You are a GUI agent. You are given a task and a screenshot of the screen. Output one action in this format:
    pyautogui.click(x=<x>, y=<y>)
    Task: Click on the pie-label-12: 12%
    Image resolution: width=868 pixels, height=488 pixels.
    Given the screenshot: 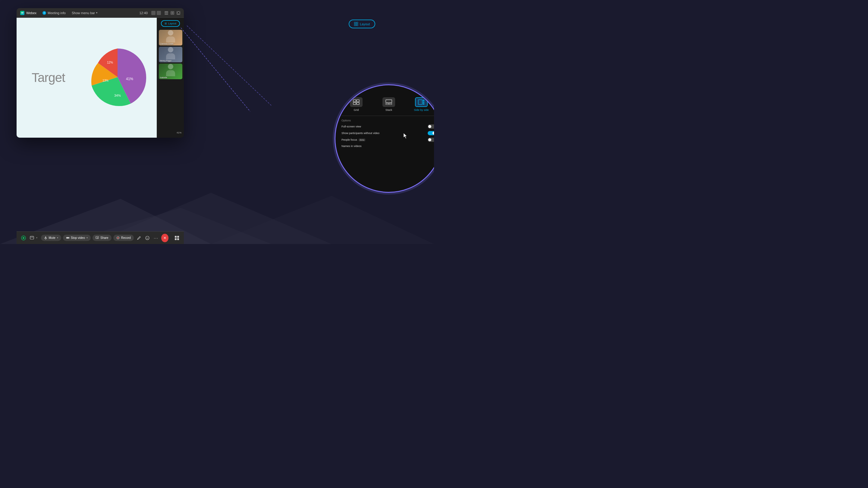 What is the action you would take?
    pyautogui.click(x=110, y=63)
    